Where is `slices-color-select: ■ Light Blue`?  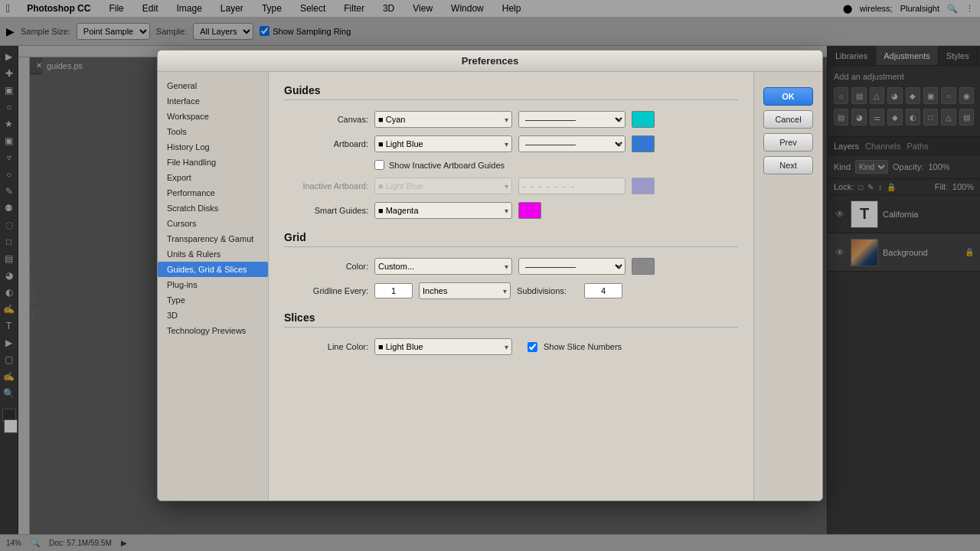 slices-color-select: ■ Light Blue is located at coordinates (443, 347).